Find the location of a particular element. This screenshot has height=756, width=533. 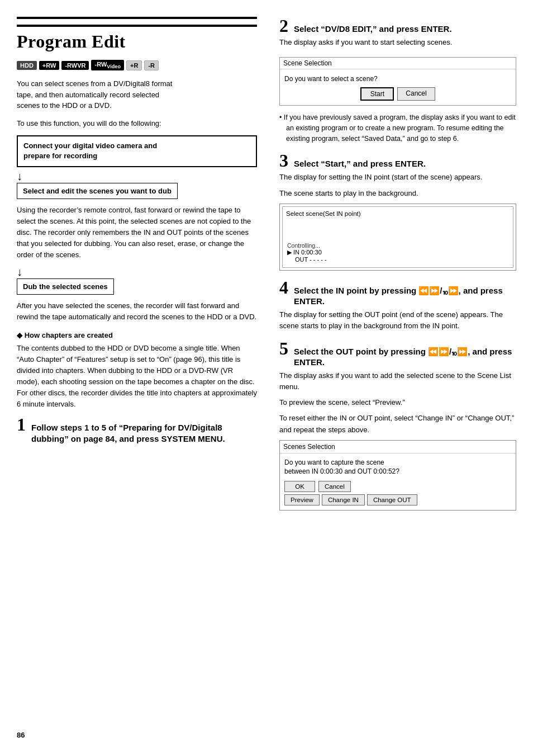

change-out-button: Change OUT is located at coordinates (392, 500).